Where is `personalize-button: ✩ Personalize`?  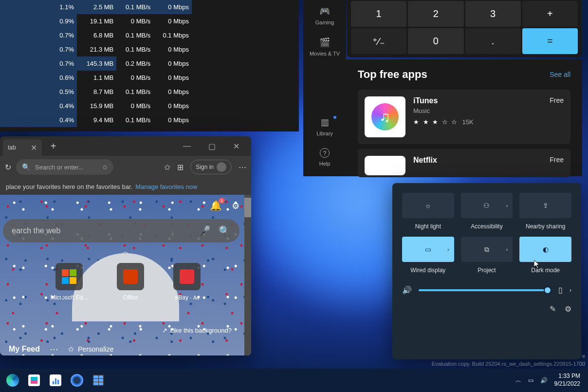 personalize-button: ✩ Personalize is located at coordinates (91, 349).